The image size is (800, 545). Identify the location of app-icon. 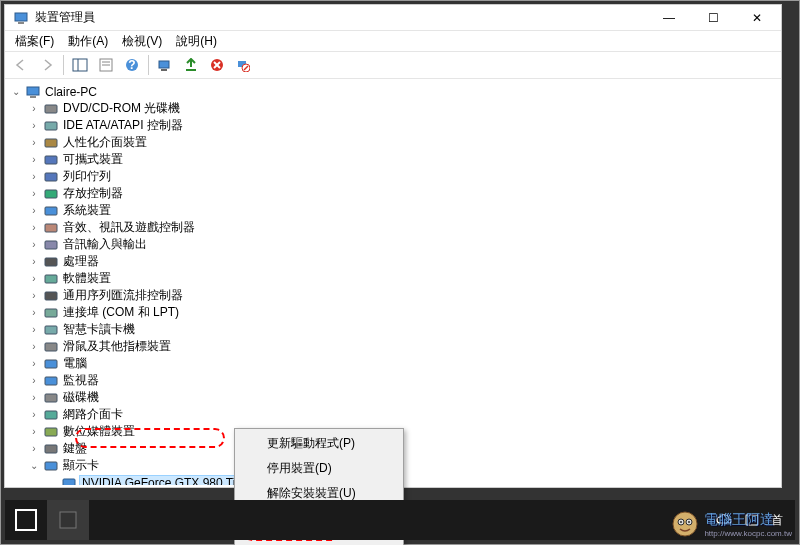
(21, 18).